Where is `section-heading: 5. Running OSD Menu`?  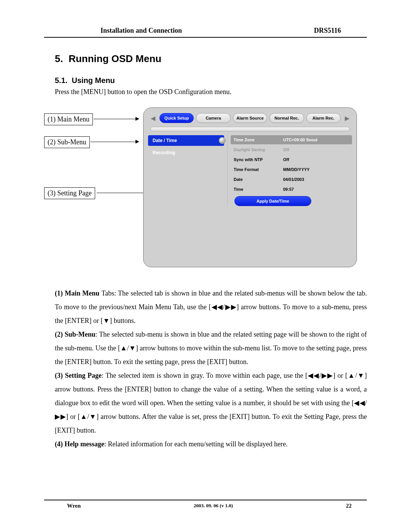
section-heading: 5. Running OSD Menu is located at coordinates (211, 59).